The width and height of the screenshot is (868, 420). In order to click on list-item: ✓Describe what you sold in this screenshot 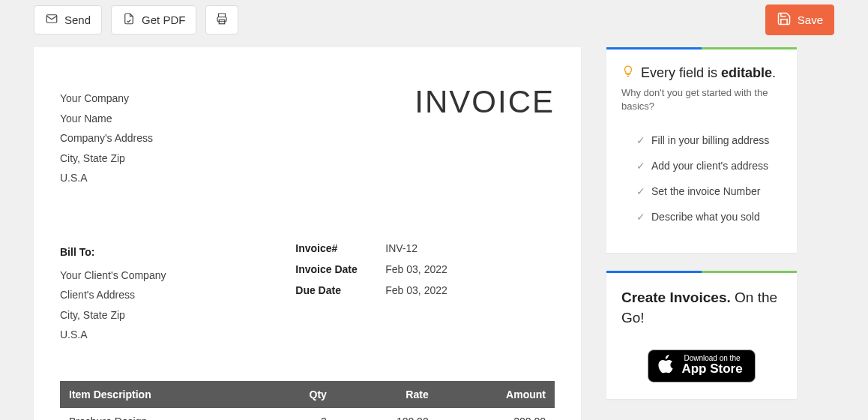, I will do `click(709, 217)`.